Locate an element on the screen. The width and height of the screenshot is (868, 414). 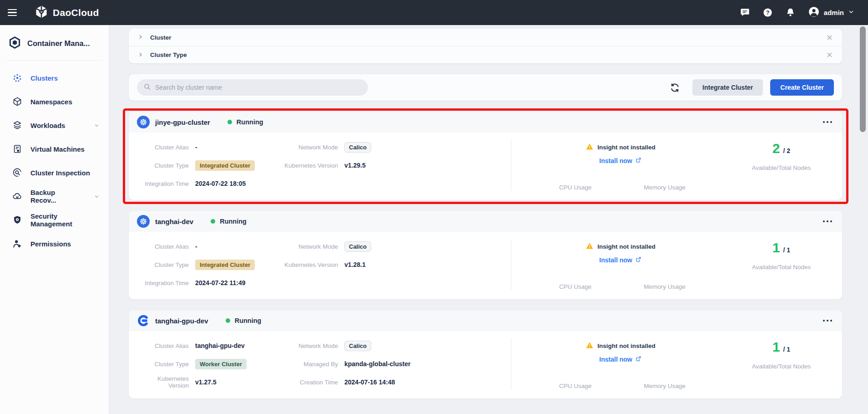
available-nodes: 2 is located at coordinates (776, 148).